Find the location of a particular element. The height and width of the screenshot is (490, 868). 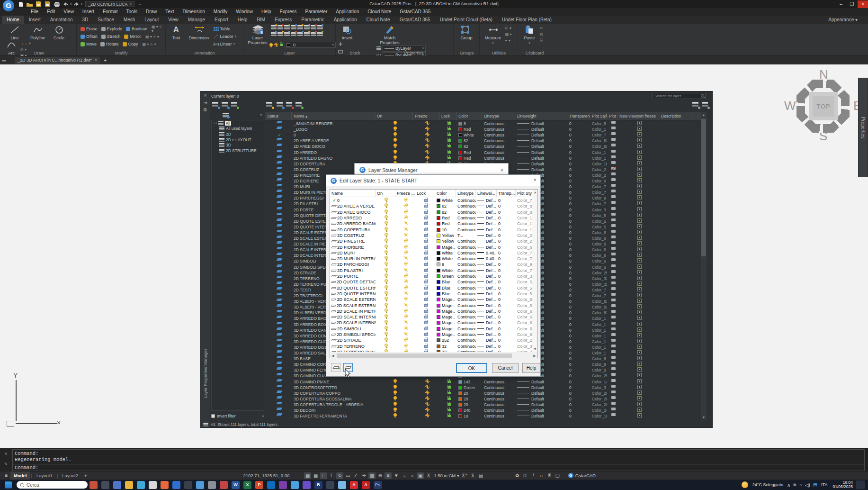

dialog-lineweight-cell: Def is located at coordinates (486, 351).